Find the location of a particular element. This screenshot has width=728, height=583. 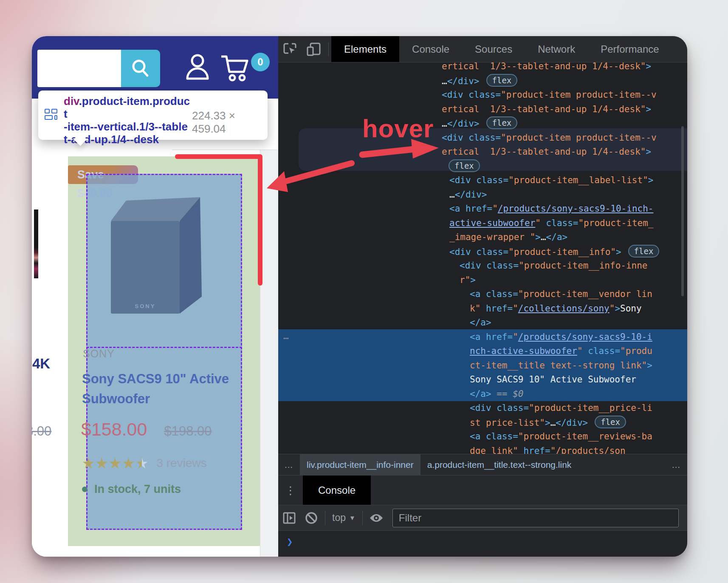

code-row: Sony SACS9 10" Active Subwoofer is located at coordinates (578, 380).